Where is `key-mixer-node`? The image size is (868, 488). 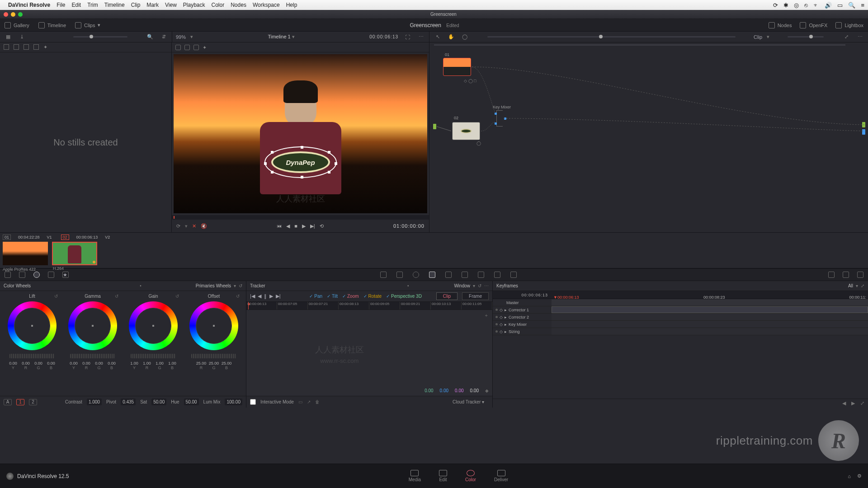 key-mixer-node is located at coordinates (500, 118).